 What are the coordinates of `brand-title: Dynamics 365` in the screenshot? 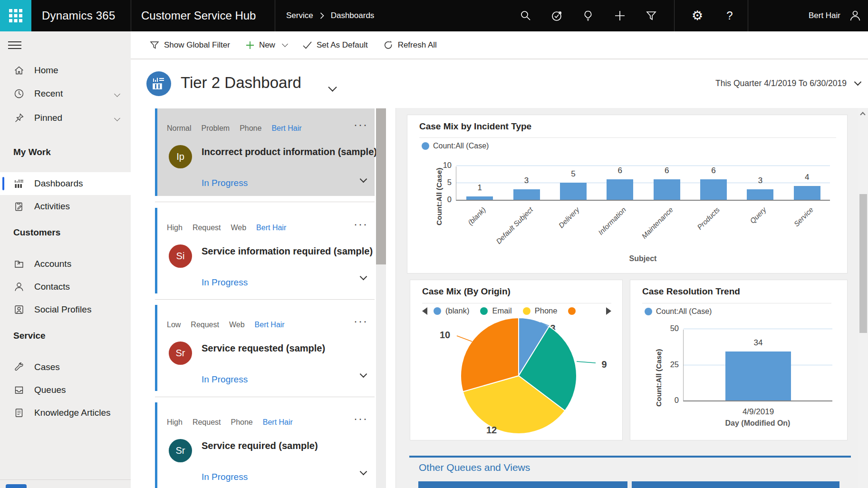 It's located at (78, 16).